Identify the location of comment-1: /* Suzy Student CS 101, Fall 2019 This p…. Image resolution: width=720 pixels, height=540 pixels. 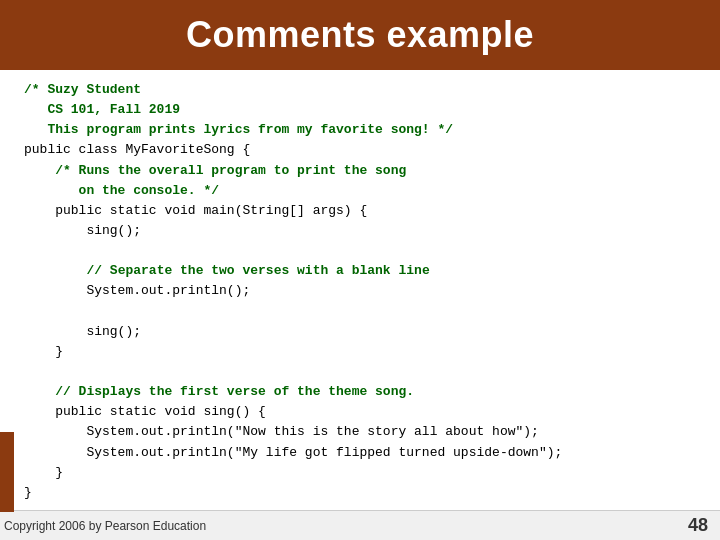
(238, 110).